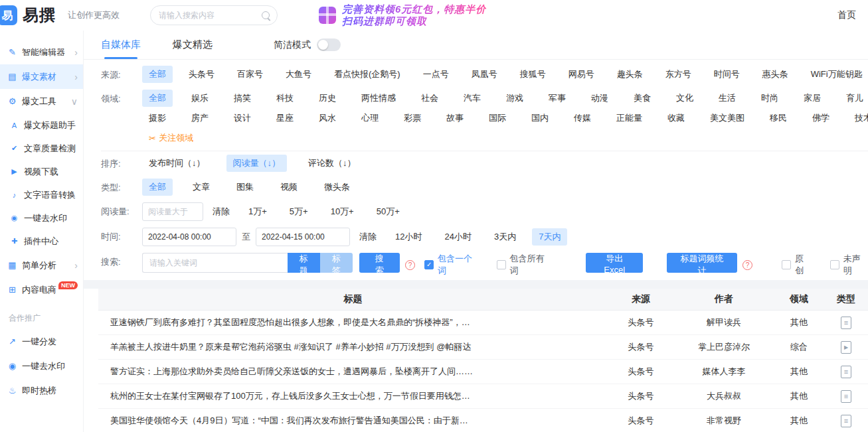  What do you see at coordinates (402, 15) in the screenshot?
I see `promo-banner: 完善资料领6元红包，特惠半价 扫码进群即可领取` at bounding box center [402, 15].